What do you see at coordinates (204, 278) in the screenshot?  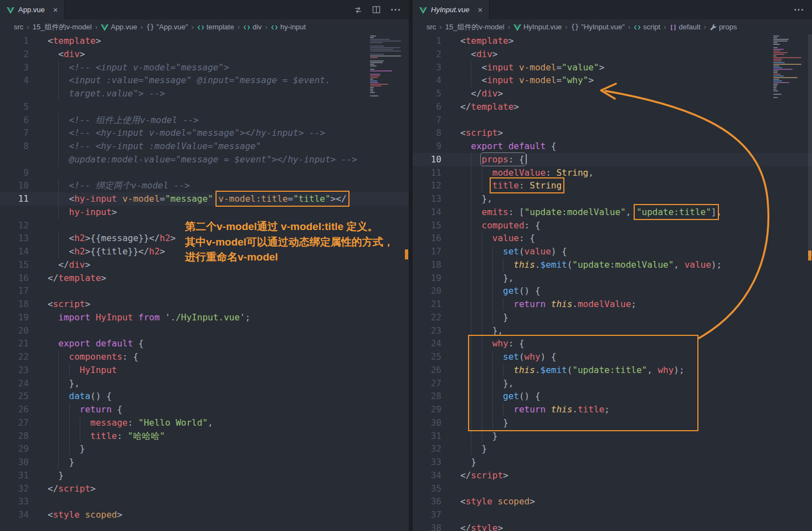 I see `code-line: 16</template>` at bounding box center [204, 278].